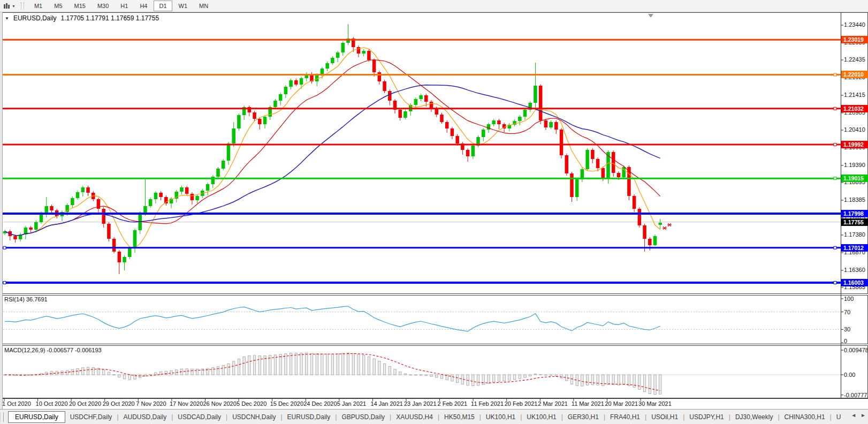  I want to click on toolbar-grip, so click(22, 6).